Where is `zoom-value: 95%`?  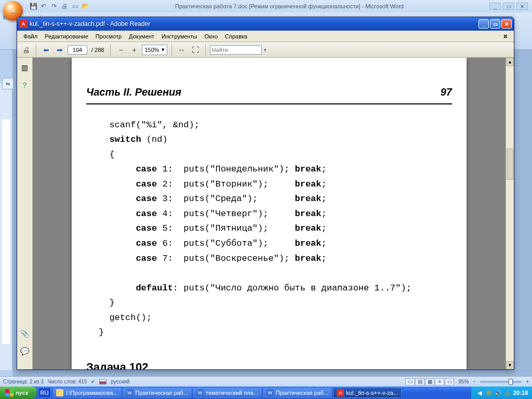
zoom-value: 95% is located at coordinates (463, 381).